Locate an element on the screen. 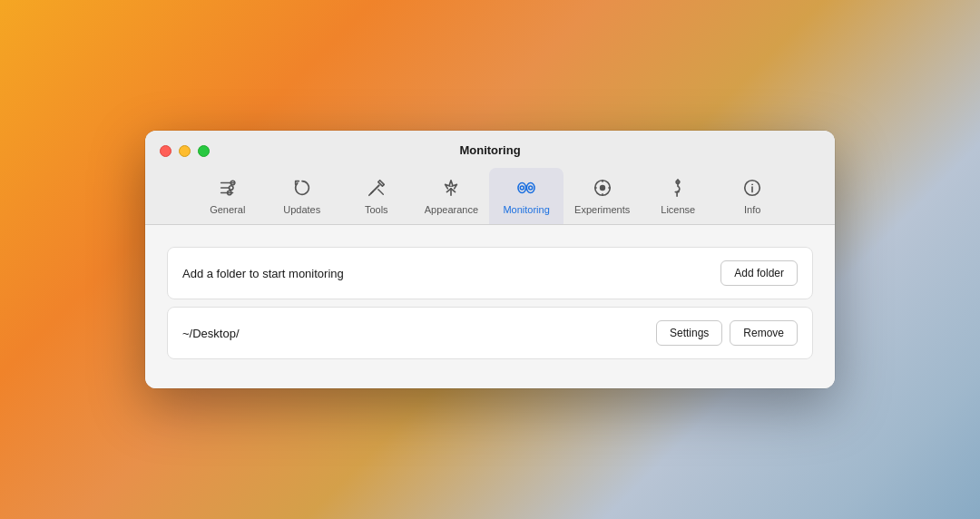 The image size is (980, 519). tab-experiments: Experiments is located at coordinates (603, 196).